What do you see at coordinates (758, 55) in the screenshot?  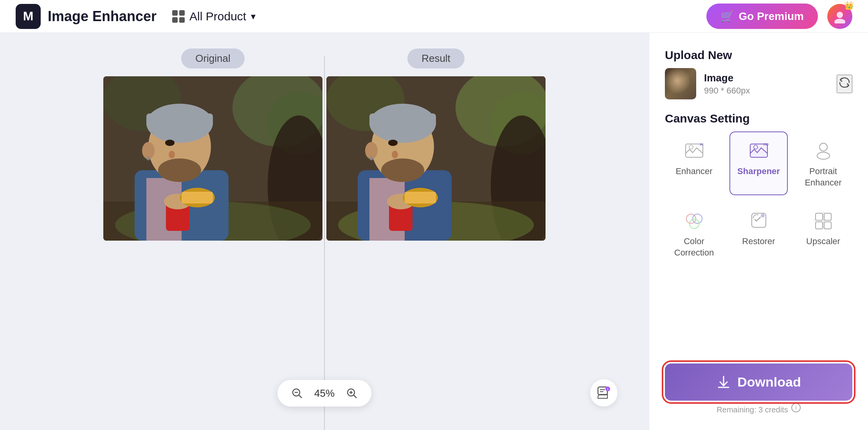 I see `upload-new-title: Upload New` at bounding box center [758, 55].